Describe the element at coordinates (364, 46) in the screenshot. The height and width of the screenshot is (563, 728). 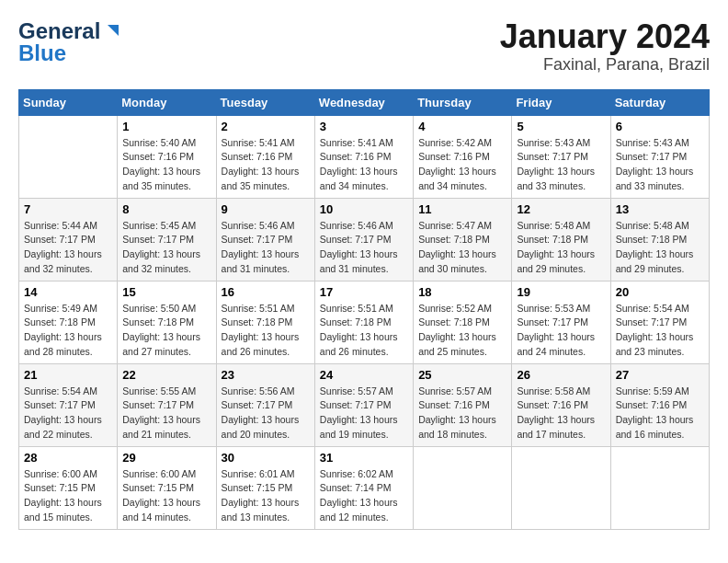
I see `page-header: General Blue January 2024 Faxinal, Paran…` at that location.